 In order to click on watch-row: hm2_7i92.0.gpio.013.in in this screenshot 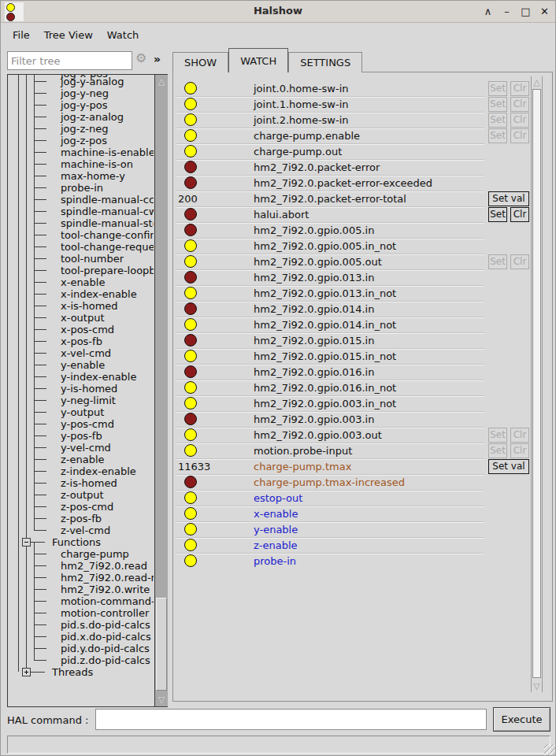, I will do `click(353, 278)`.